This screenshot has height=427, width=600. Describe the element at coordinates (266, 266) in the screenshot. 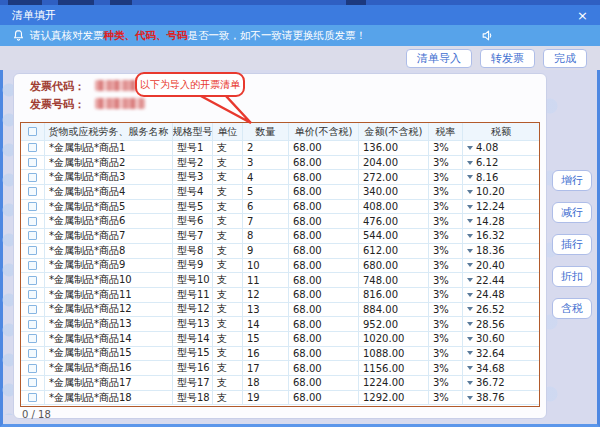

I see `cell-quantity: 10` at that location.